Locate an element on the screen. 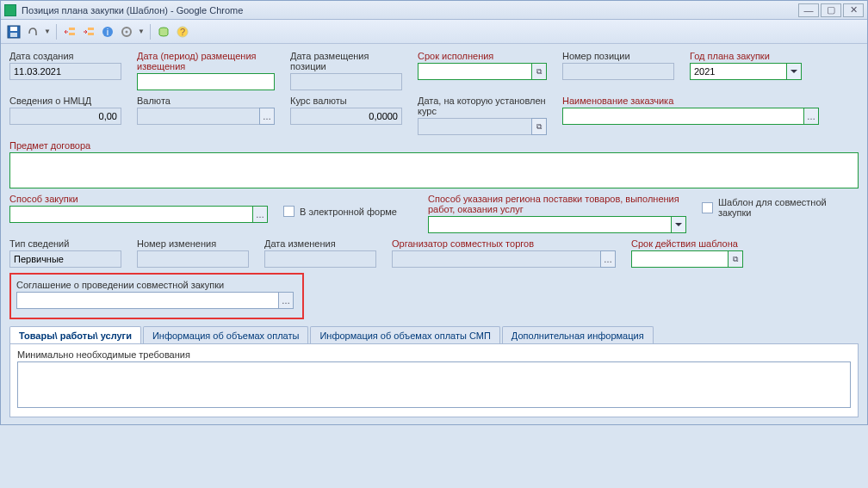 This screenshot has height=488, width=868. planyear-value: 2021 is located at coordinates (738, 71).